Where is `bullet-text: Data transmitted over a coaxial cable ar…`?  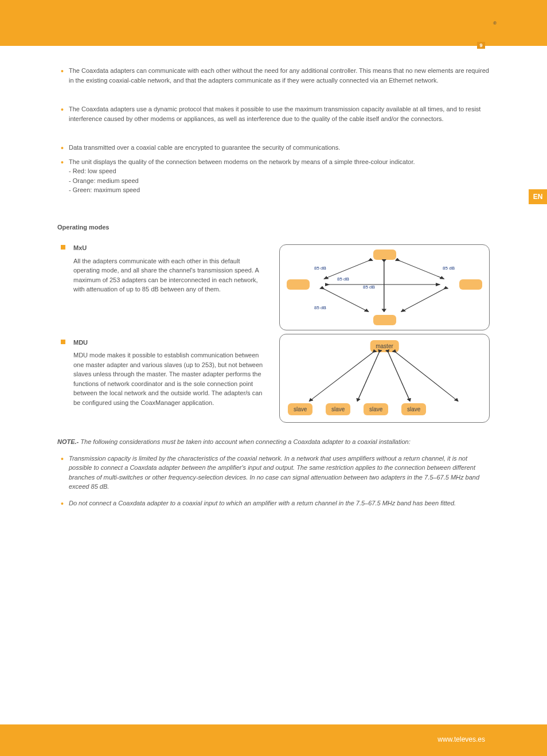
bullet-text: Data transmitted over a coaxial cable ar… is located at coordinates (204, 147).